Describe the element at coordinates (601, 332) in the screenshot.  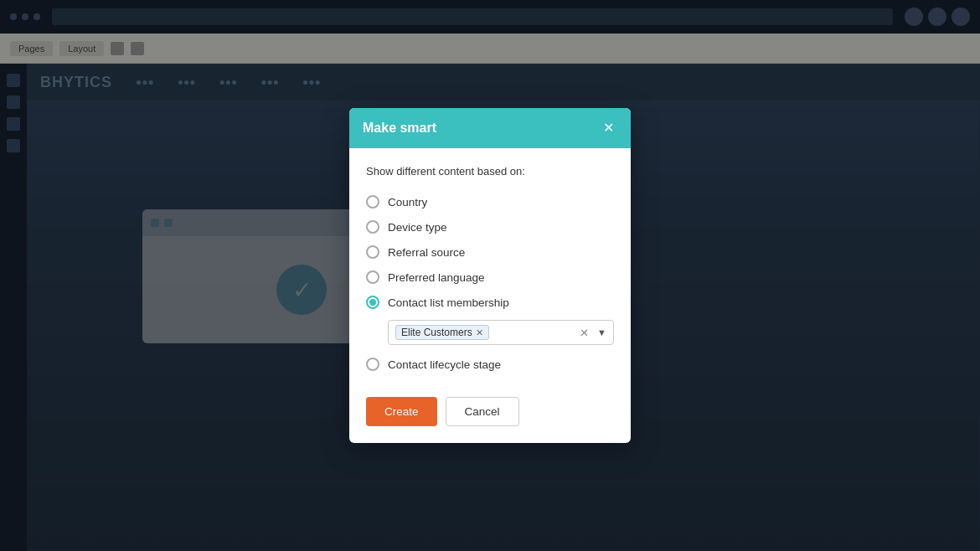
I see `dropdown-arrow-icon: ▼` at that location.